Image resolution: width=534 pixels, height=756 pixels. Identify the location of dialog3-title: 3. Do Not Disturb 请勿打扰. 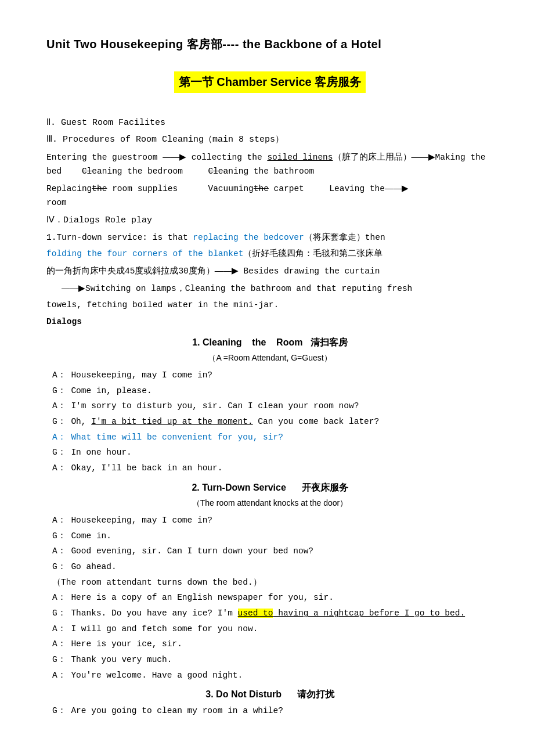
(270, 694).